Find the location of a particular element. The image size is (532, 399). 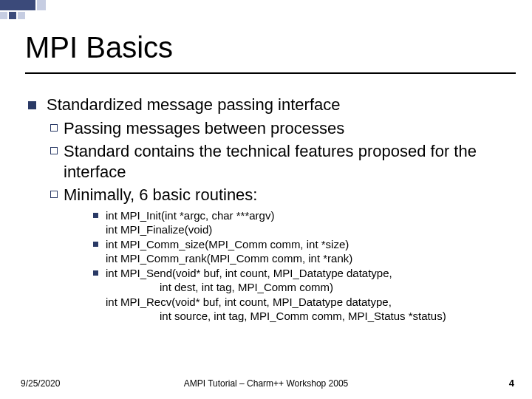

level3-continuation: int MPI_Comm_rank(MPI_Comm comm, int *ra… is located at coordinates (310, 259).